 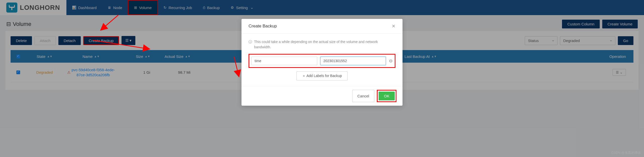 I want to click on create-backup-modal: Create Backup ✕ ⓘ This could take a whil…, so click(x=322, y=62).